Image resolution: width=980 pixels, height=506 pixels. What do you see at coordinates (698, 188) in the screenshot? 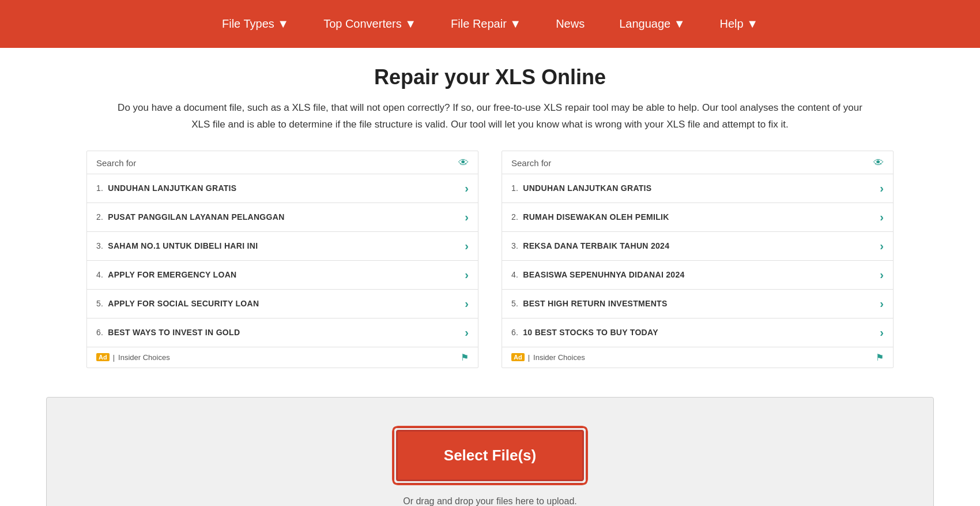
I see `ad-right-item-1: 1.UNDUHAN LANJUTKAN GRATIS ›` at bounding box center [698, 188].